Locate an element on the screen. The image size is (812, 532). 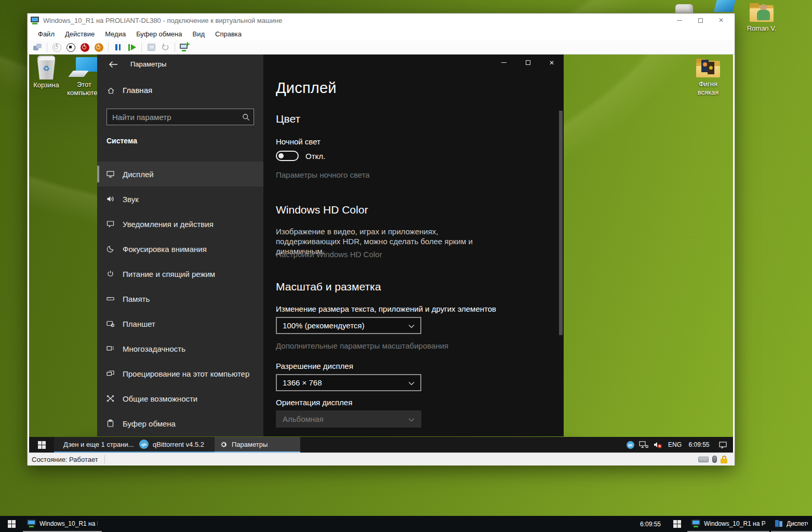
secure-lock-icon is located at coordinates (724, 459).